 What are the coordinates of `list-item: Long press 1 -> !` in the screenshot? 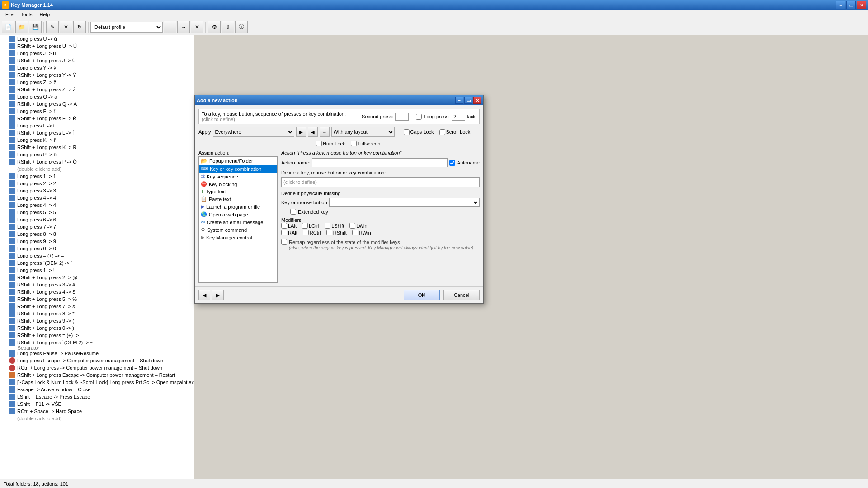 It's located at (97, 270).